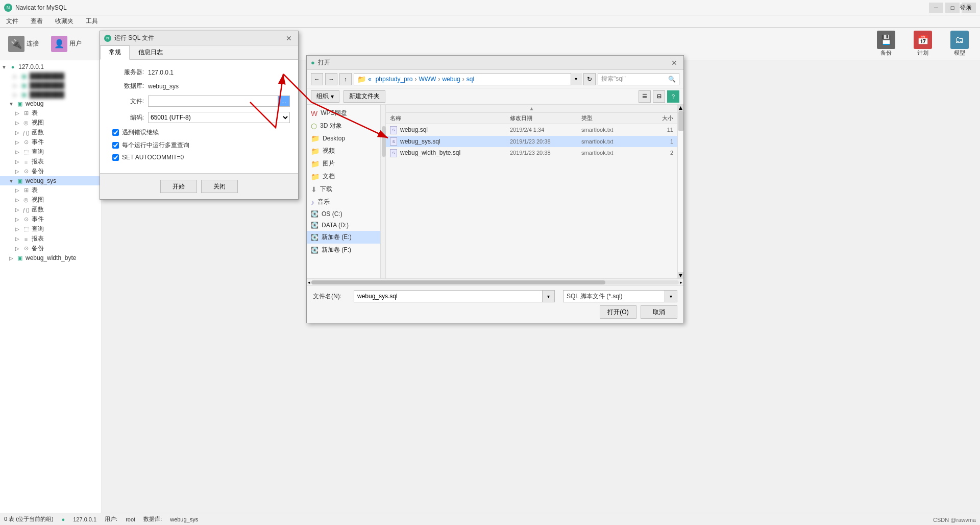 Image resolution: width=980 pixels, height=525 pixels. I want to click on filetype-dropdown: ▾, so click(671, 296).